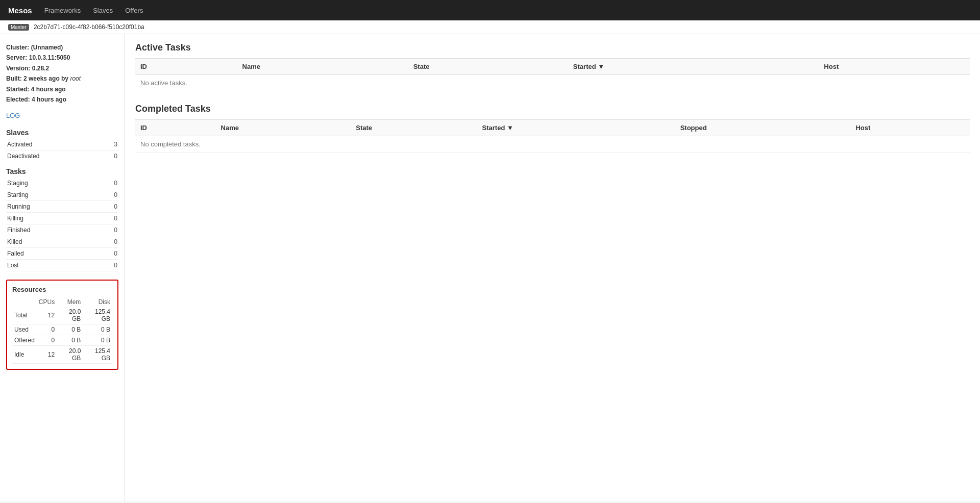  What do you see at coordinates (62, 207) in the screenshot?
I see `list-item: Running0` at bounding box center [62, 207].